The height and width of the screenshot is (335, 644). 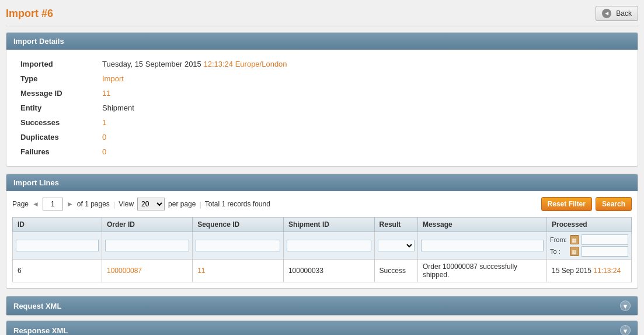 I want to click on detail-value-successes: 1, so click(x=363, y=123).